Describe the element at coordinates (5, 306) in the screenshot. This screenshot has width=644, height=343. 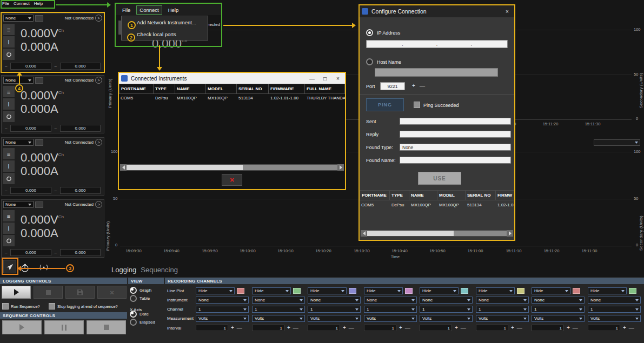
I see `run-sequence-checkbox` at that location.